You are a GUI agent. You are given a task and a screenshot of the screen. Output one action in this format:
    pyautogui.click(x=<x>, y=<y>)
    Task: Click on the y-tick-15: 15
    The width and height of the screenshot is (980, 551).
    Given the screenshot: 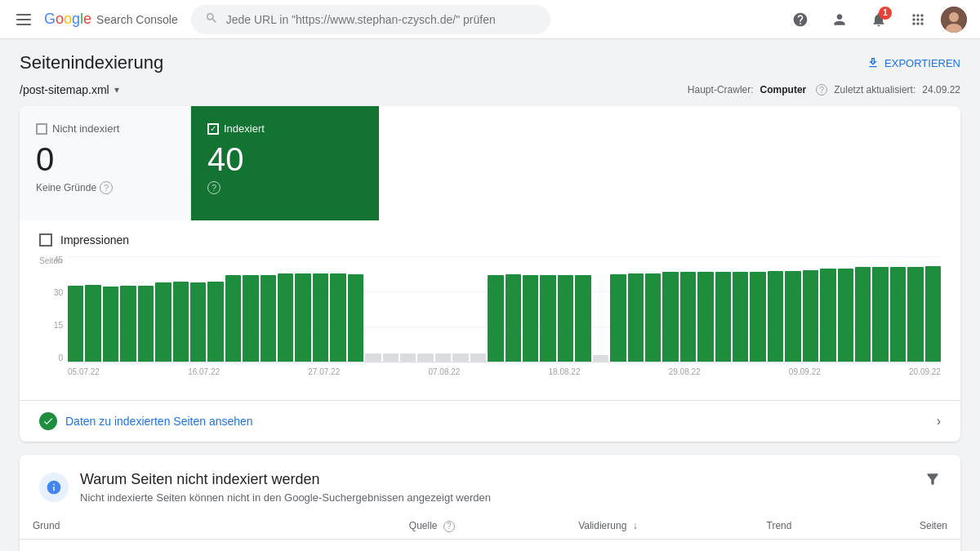 What is the action you would take?
    pyautogui.click(x=59, y=326)
    